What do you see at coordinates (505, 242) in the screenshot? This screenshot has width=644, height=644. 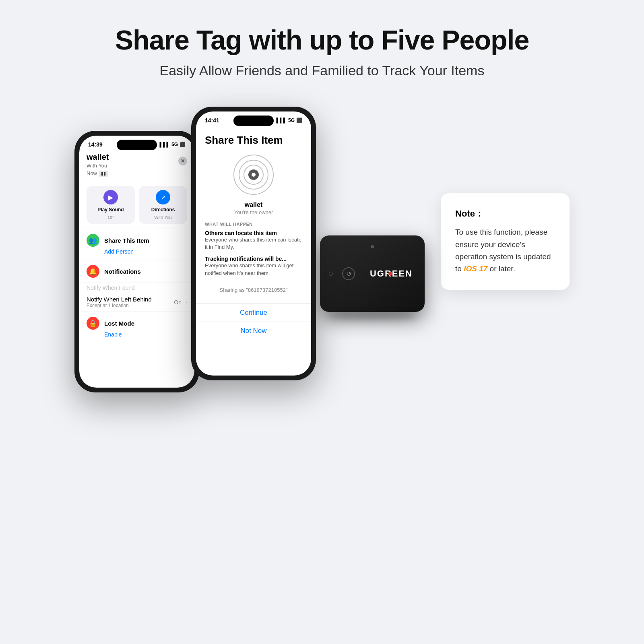 I see `note-card: Note： To use this function, please ensur…` at bounding box center [505, 242].